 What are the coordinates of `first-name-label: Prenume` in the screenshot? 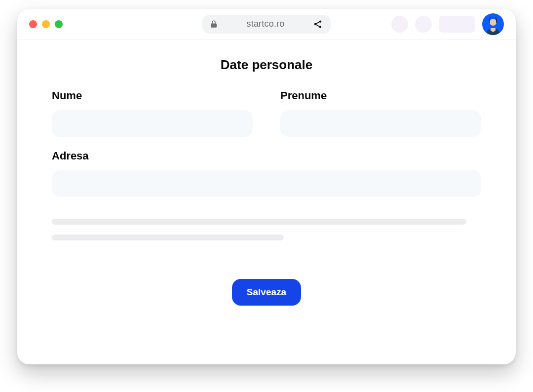 It's located at (381, 96).